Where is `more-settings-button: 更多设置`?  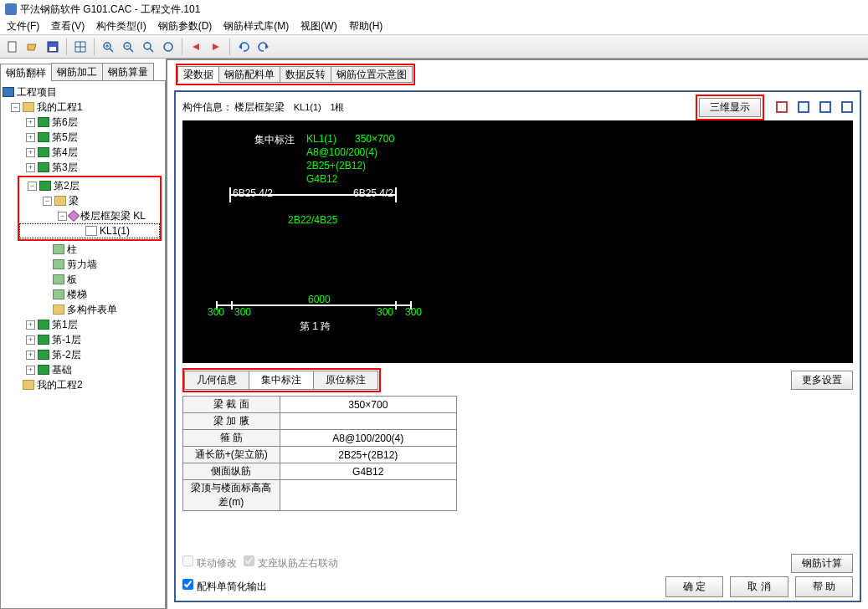
more-settings-button: 更多设置 is located at coordinates (822, 380).